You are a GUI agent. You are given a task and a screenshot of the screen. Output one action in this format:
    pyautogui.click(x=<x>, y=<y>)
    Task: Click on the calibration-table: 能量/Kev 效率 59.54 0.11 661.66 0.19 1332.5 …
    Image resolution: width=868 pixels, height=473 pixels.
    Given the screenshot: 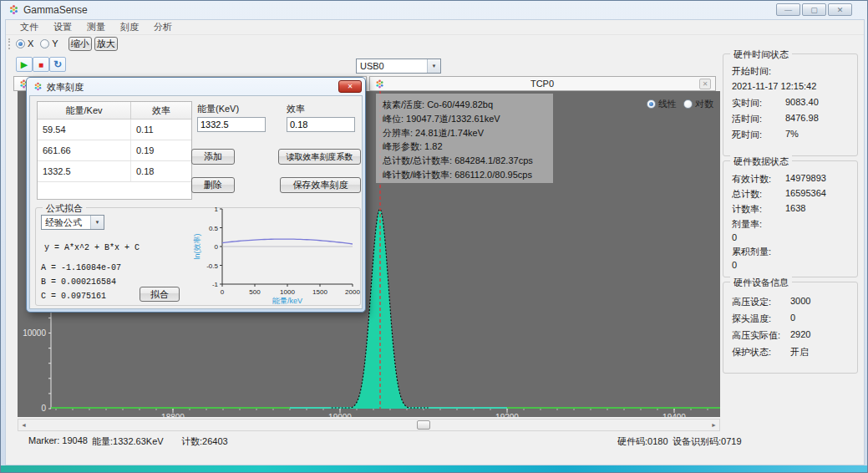 What is the action you would take?
    pyautogui.click(x=114, y=150)
    